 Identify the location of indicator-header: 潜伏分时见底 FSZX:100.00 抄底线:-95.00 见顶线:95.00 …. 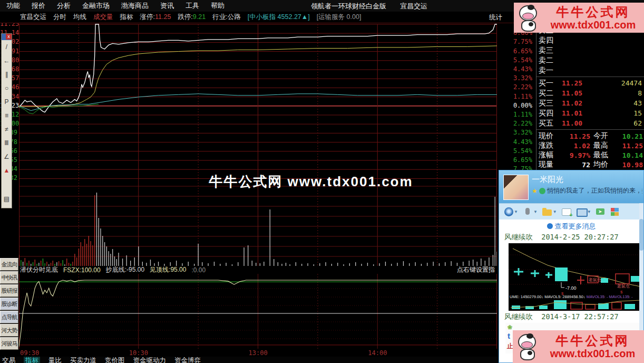
(258, 270).